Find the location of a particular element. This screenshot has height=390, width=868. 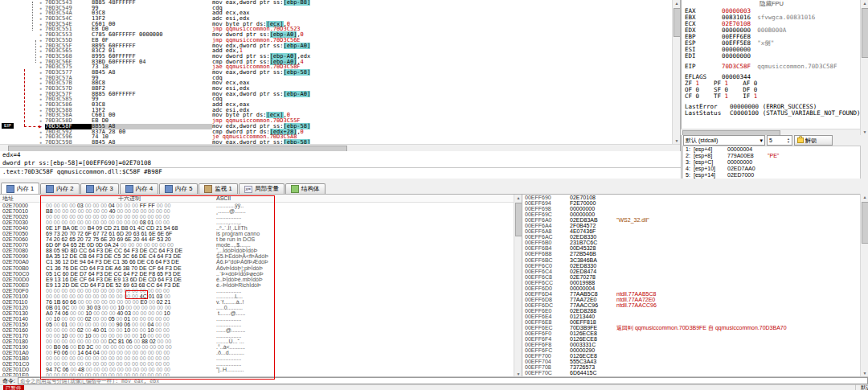

dump-row: 02E7003000 00 00 00 00 00 00 00 00 00 00… is located at coordinates (260, 222).